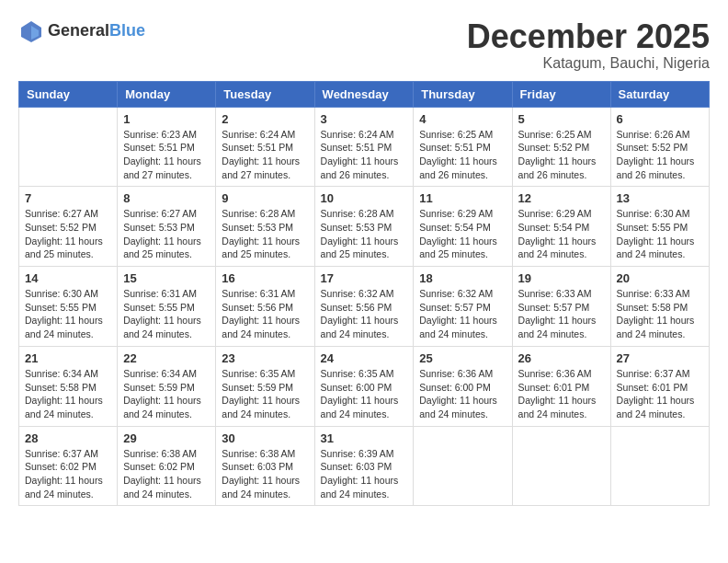 The width and height of the screenshot is (728, 563). I want to click on day-cell: 24Sunrise: 6:35 AMSunset: 6:00 PMDayligh…, so click(364, 386).